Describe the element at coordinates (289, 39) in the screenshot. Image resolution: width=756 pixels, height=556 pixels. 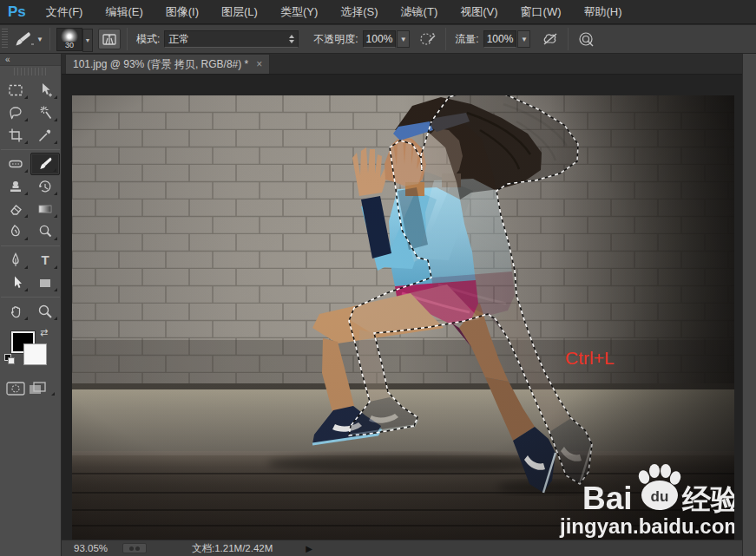
I see `spinner-icon` at that location.